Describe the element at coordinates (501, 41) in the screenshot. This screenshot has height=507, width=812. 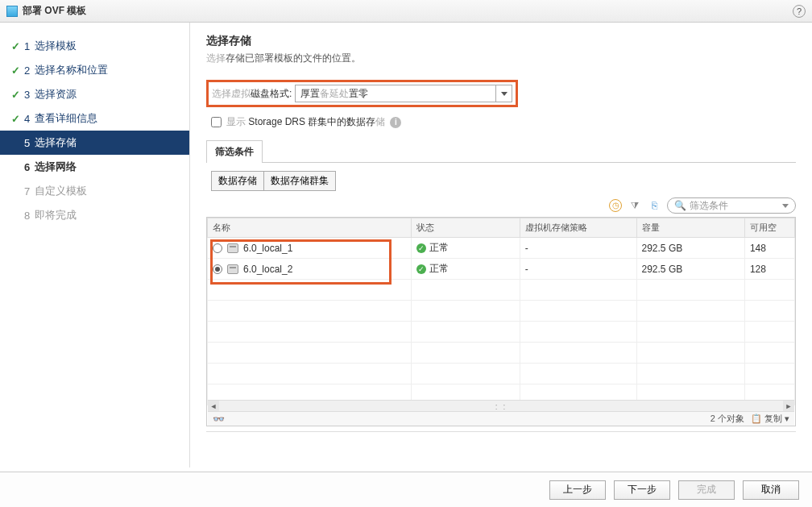
I see `panel-heading: 选择存储` at that location.